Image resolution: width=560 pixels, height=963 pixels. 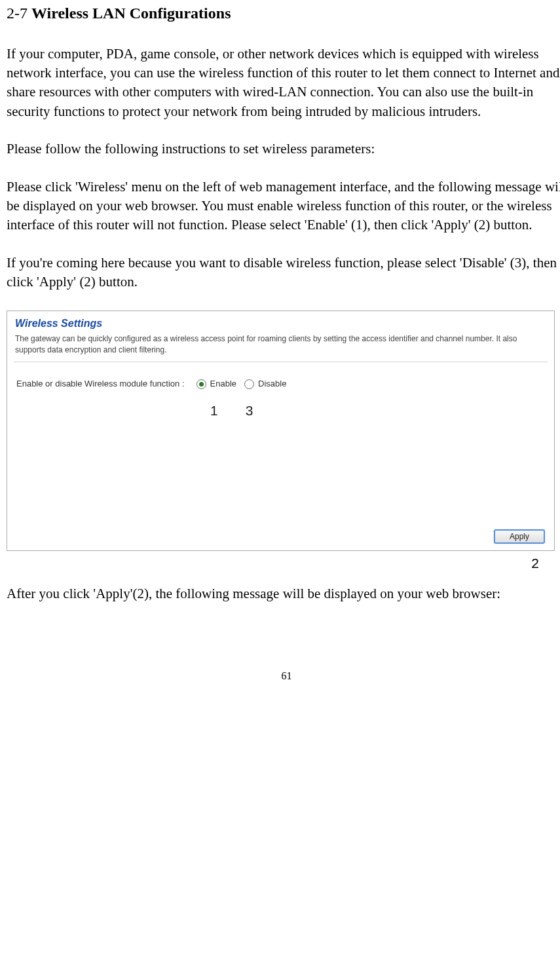 I want to click on heading-title: Wireless LAN Configurations, so click(x=131, y=13).